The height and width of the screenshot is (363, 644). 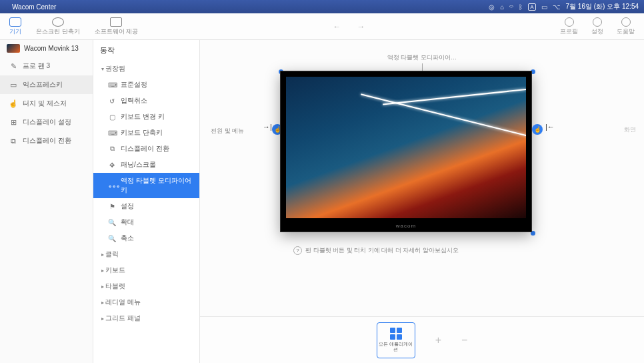 What do you see at coordinates (147, 238) in the screenshot?
I see `action-zoom-out: 🔍축소` at bounding box center [147, 238].